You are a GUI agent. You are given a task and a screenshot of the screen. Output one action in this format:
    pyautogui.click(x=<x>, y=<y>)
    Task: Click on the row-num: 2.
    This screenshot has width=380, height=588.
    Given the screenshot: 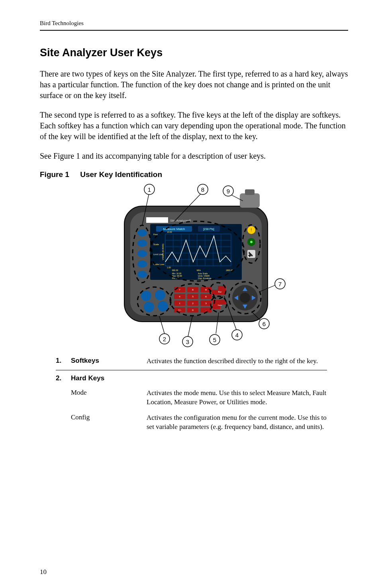 What is the action you would take?
    pyautogui.click(x=63, y=378)
    